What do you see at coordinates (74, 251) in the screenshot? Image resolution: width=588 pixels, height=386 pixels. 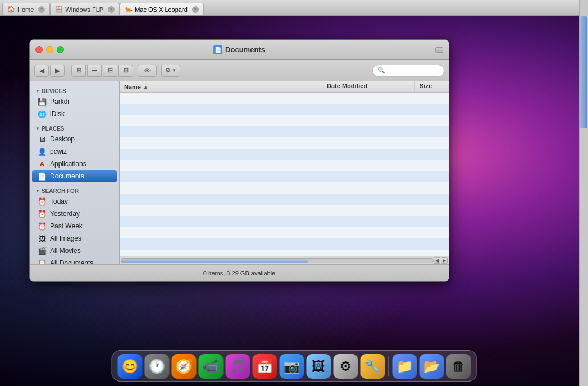 I see `sidebar-item-allmovies: 🎬 All Movies` at bounding box center [74, 251].